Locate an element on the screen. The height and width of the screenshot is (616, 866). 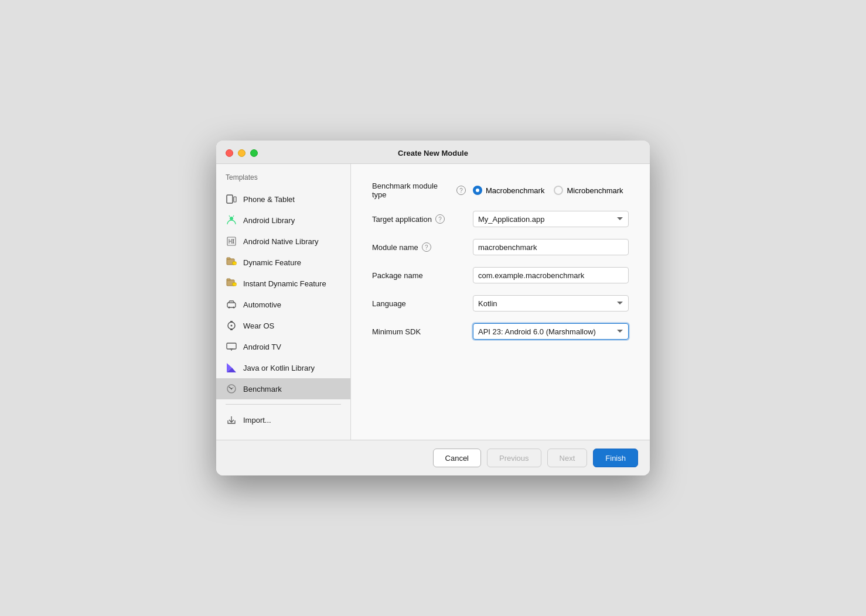
sidebar-item-benchmark: Benchmark is located at coordinates (284, 389).